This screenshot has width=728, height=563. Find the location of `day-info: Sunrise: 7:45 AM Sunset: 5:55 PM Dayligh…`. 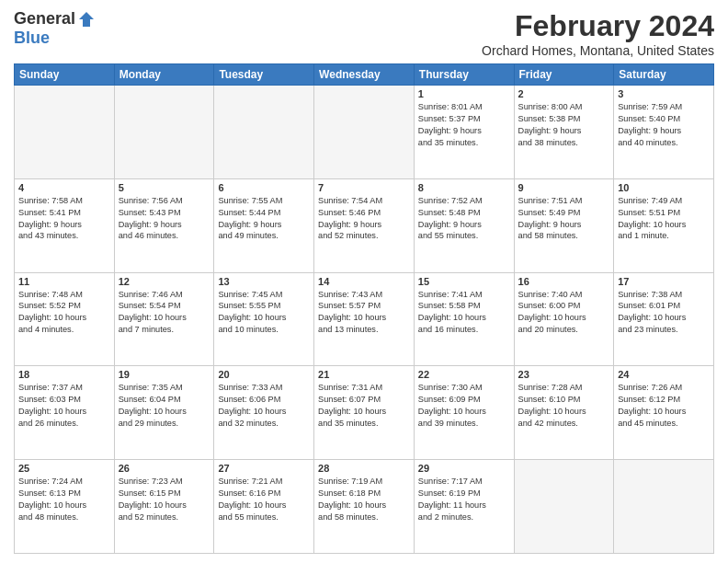

day-info: Sunrise: 7:45 AM Sunset: 5:55 PM Dayligh… is located at coordinates (264, 313).